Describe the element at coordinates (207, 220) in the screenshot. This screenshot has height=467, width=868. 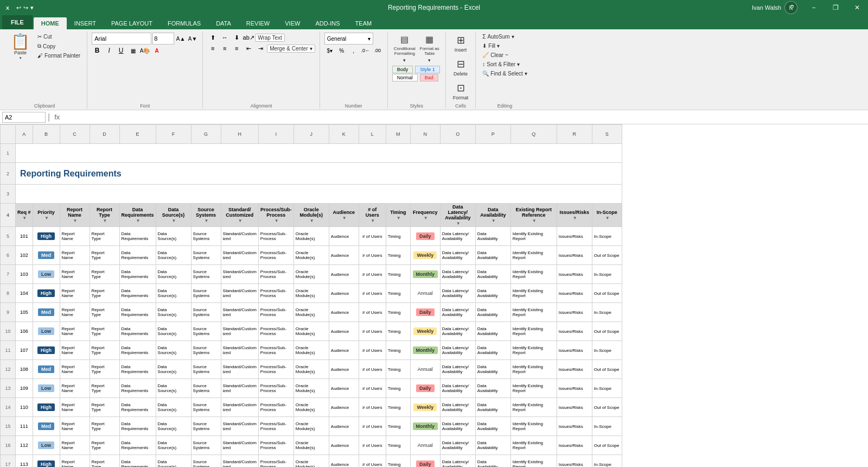
I see `ssys-filter-arrow: ▼` at that location.